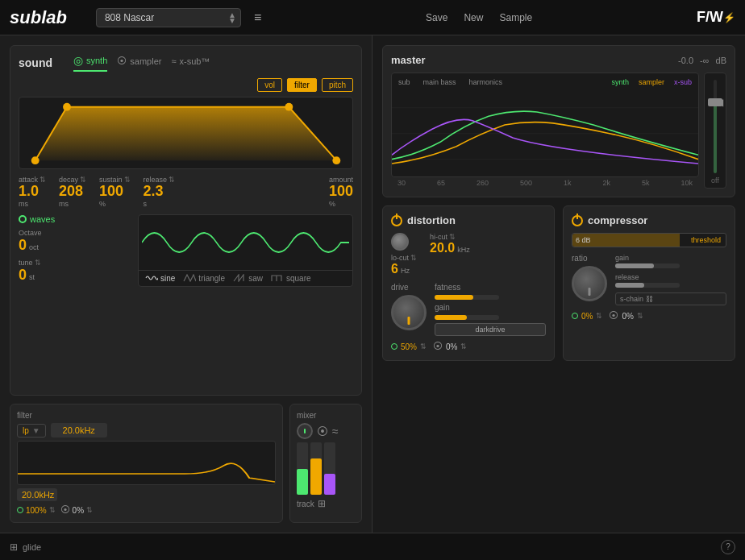 This screenshot has width=745, height=560. I want to click on wave-square: square, so click(291, 279).